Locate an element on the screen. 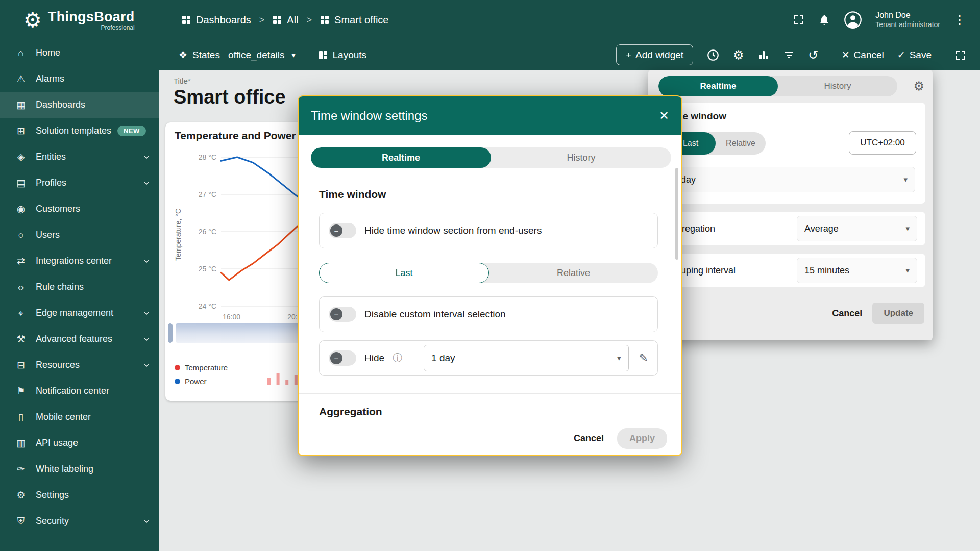 The image size is (980, 551). sidebar-item-mobile-center: ▯Mobile center is located at coordinates (80, 417).